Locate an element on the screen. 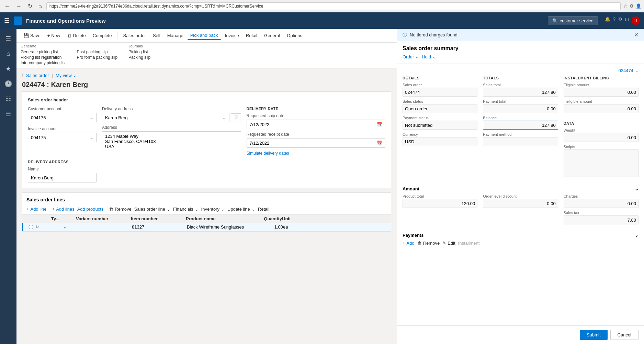 The image size is (644, 344). sidebar-favorites-icon: ★ is located at coordinates (8, 69).